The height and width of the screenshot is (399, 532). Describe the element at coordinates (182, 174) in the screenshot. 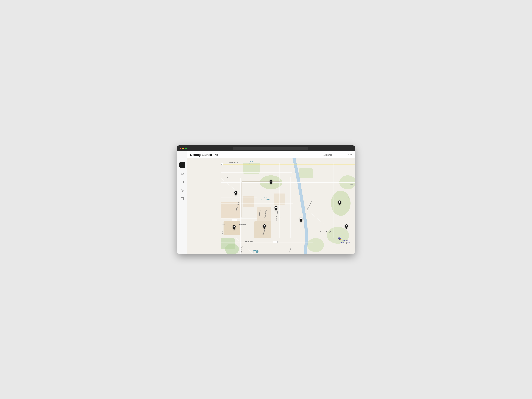

I see `sunrise-icon` at that location.